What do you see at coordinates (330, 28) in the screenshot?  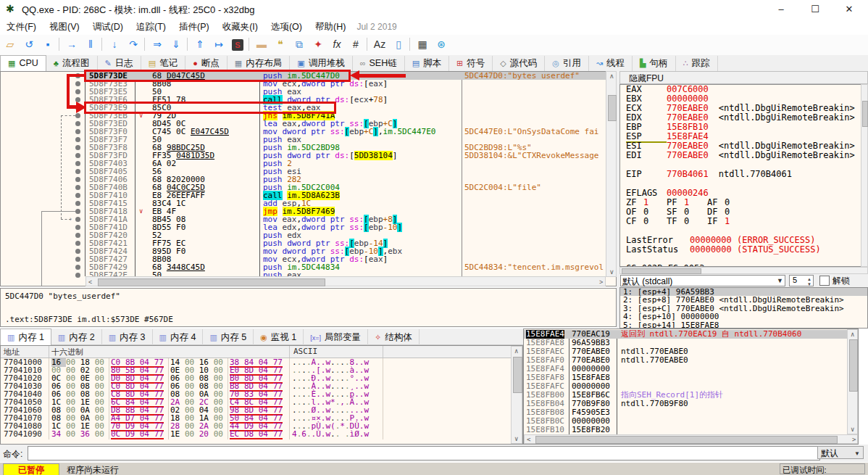 I see `menu-帮助(H): 帮助(H)` at bounding box center [330, 28].